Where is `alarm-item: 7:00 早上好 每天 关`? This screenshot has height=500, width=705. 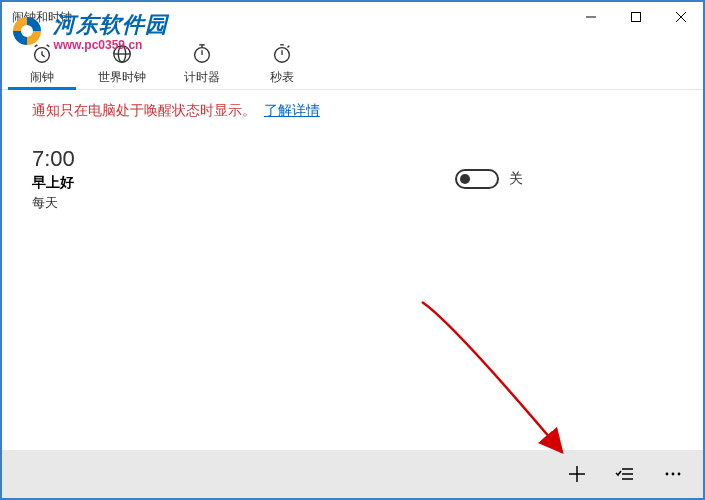 alarm-item: 7:00 早上好 每天 关 is located at coordinates (352, 179).